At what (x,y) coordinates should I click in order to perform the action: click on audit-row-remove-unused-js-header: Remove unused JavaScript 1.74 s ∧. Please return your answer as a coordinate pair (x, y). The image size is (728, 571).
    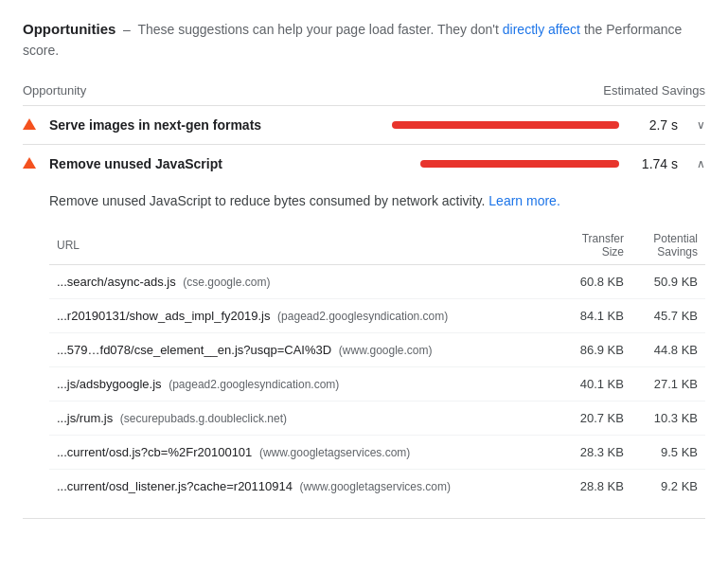
    Looking at the image, I should click on (364, 164).